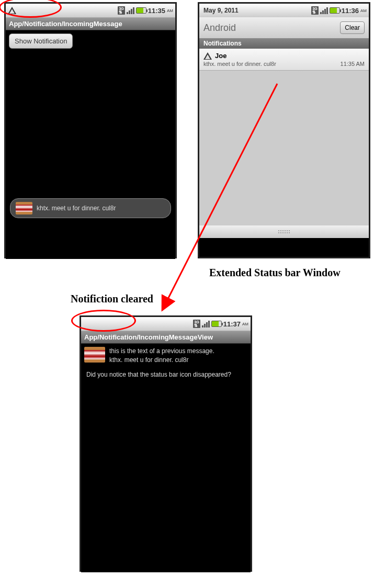 This screenshot has width=374, height=588. What do you see at coordinates (162, 356) in the screenshot?
I see `message-text: this is the text of a previous message. …` at bounding box center [162, 356].